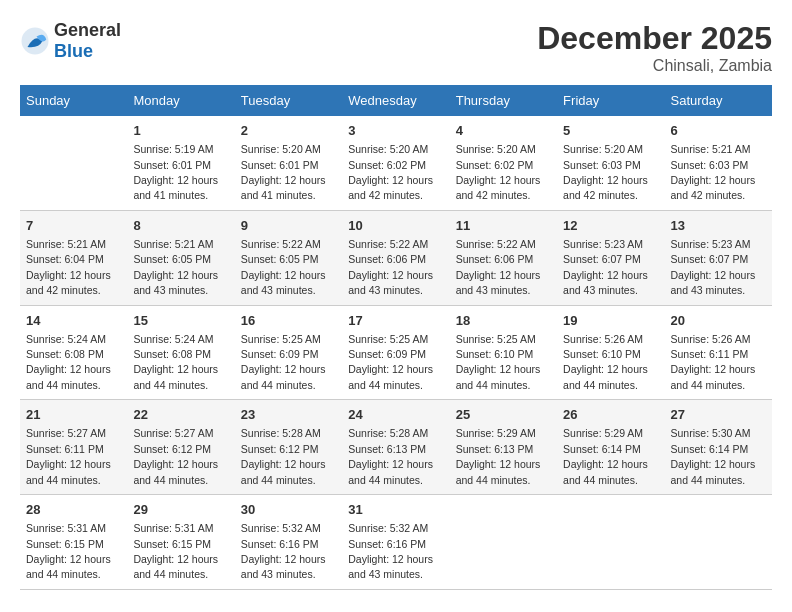 This screenshot has width=792, height=612. Describe the element at coordinates (180, 163) in the screenshot. I see `calendar-cell: 1Sunrise: 5:19 AMSunset: 6:01 PMDaylight…` at that location.